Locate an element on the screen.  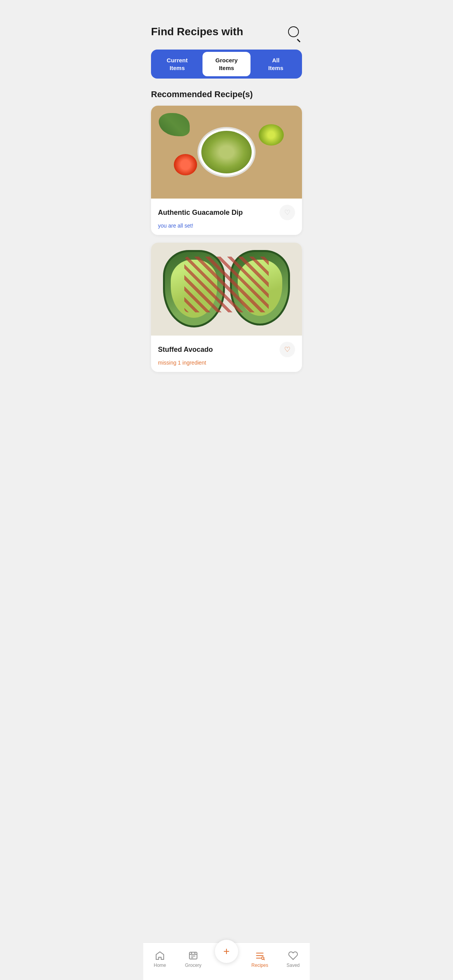
saved-icon is located at coordinates (293, 956).